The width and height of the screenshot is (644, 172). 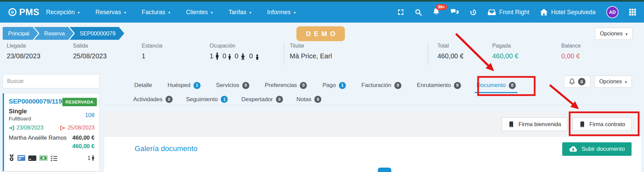 What do you see at coordinates (40, 56) in the screenshot?
I see `llegada-value: 23/08/2023` at bounding box center [40, 56].